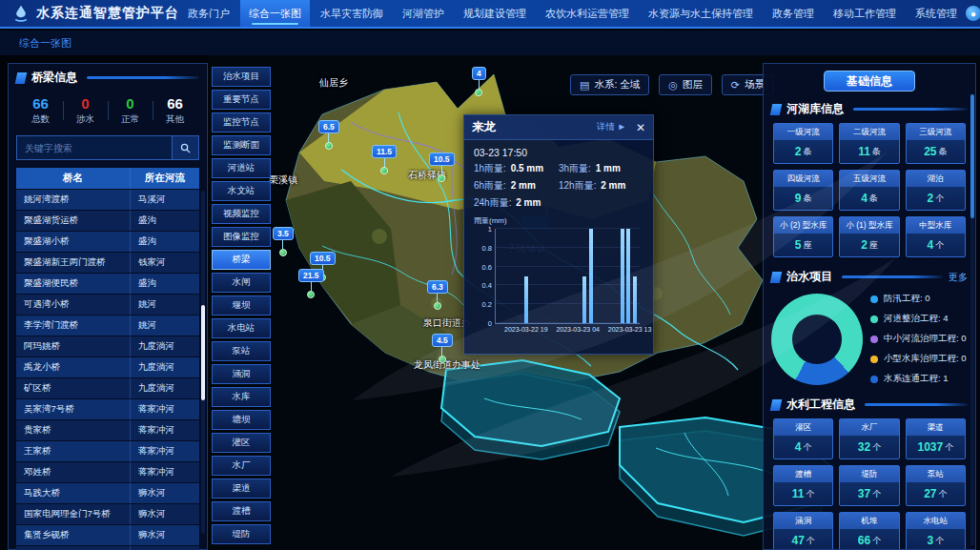  Describe the element at coordinates (793, 13) in the screenshot. I see `nav-item-政务管理: 政务管理` at that location.